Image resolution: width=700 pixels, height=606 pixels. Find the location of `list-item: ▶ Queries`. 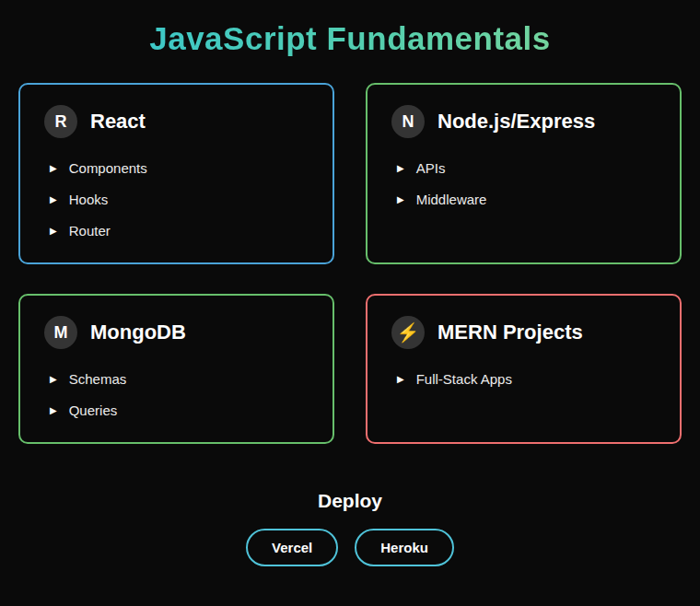

list-item: ▶ Queries is located at coordinates (179, 411).